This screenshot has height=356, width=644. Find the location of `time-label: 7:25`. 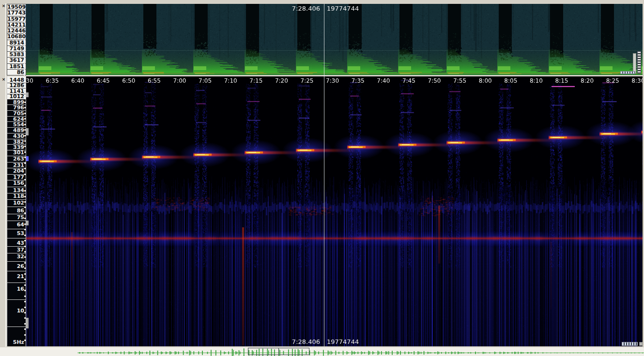

time-label: 7:25 is located at coordinates (307, 81).